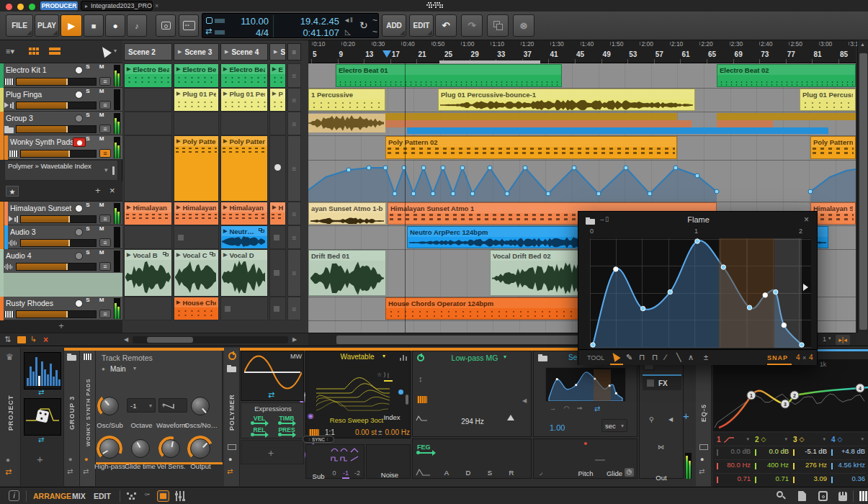 The height and width of the screenshot is (504, 868). Describe the element at coordinates (140, 449) in the screenshot. I see `glide-time-knob` at that location.